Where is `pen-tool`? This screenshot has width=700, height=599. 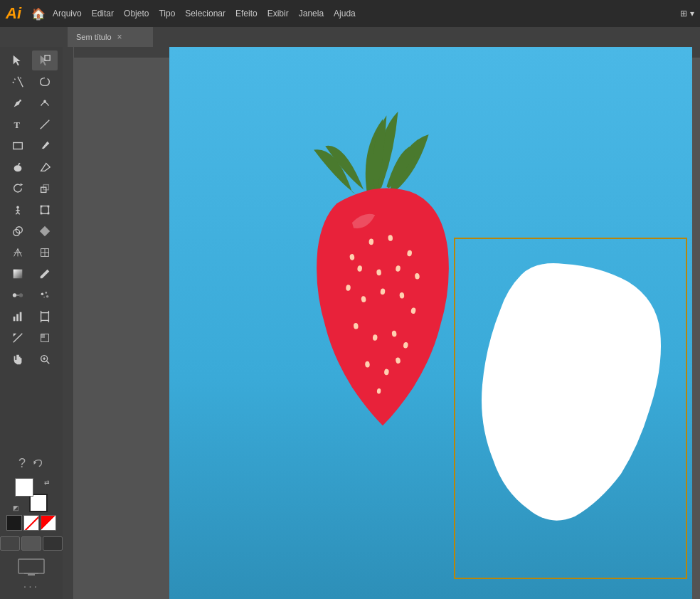 pen-tool is located at coordinates (18, 103).